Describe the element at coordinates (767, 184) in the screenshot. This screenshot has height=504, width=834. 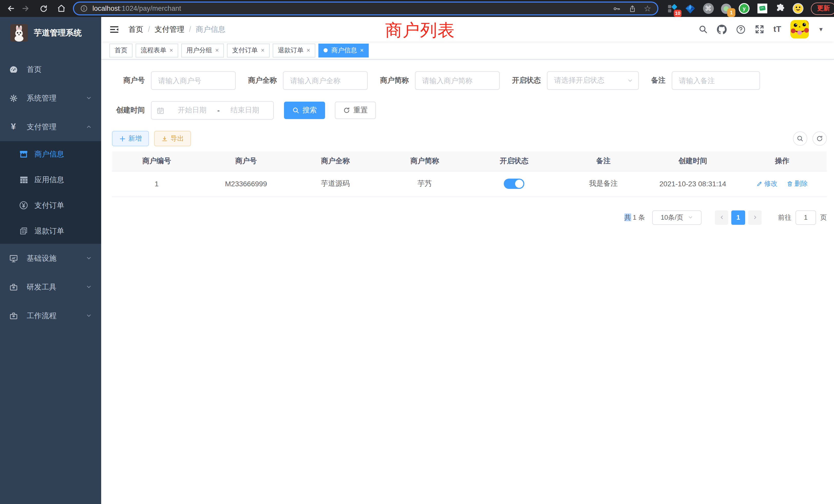
I see `edit-link: 修改` at that location.